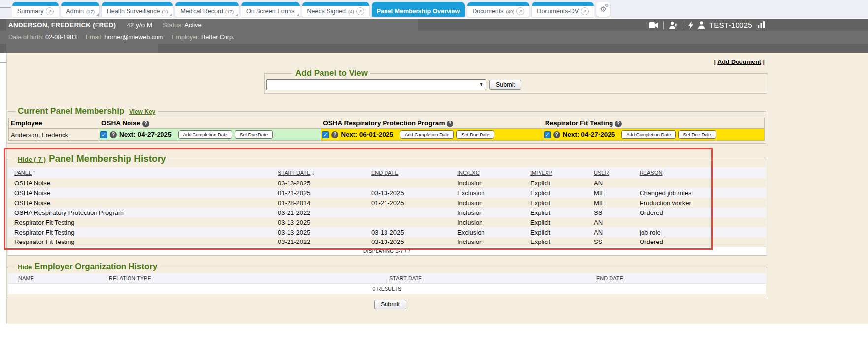 This screenshot has width=868, height=364. Describe the element at coordinates (492, 232) in the screenshot. I see `history-cell: Exclusion` at that location.